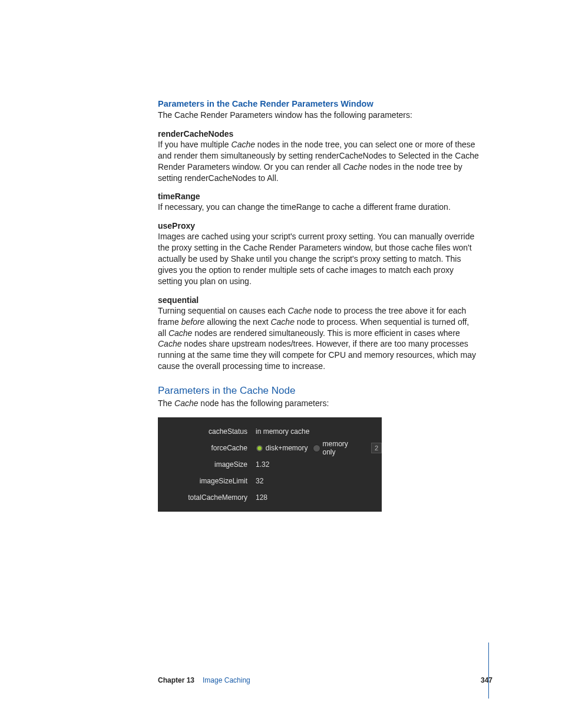  Describe the element at coordinates (319, 207) in the screenshot. I see `param-text-timerange: If necessary, you can change the timeRan…` at that location.